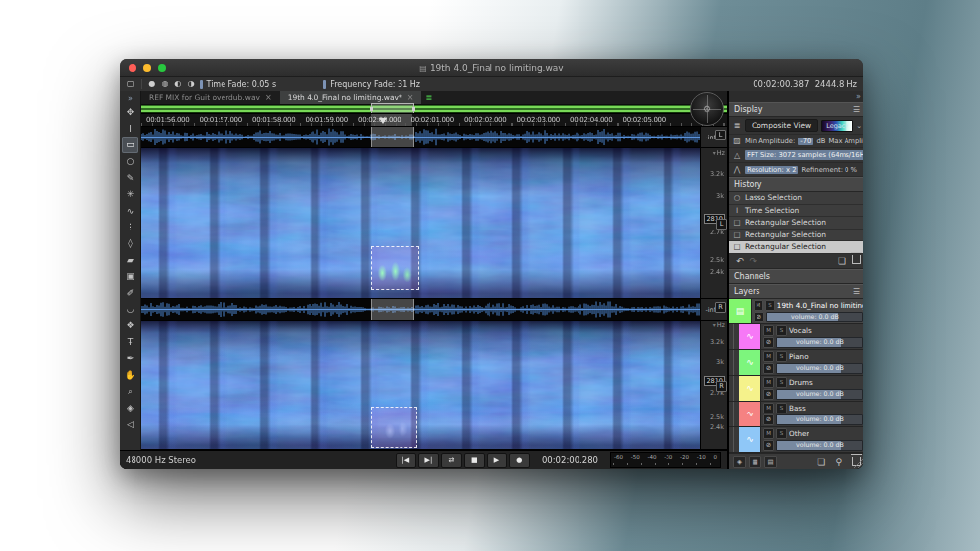  Describe the element at coordinates (714, 224) in the screenshot. I see `frequency-scale-left: ▾Hz 3.2k 3k 2810 2.7k 2.5k 2.4k L` at that location.